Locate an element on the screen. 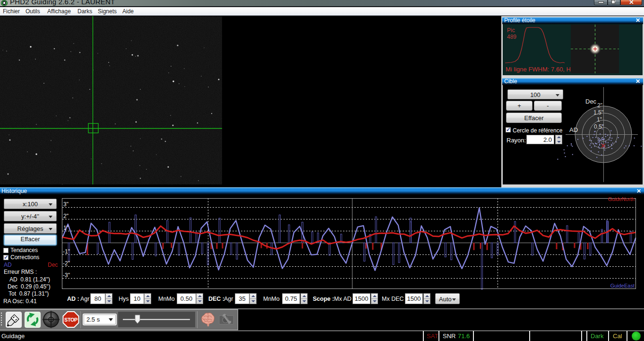 The width and height of the screenshot is (644, 341). svg-text: 3" is located at coordinates (66, 204).